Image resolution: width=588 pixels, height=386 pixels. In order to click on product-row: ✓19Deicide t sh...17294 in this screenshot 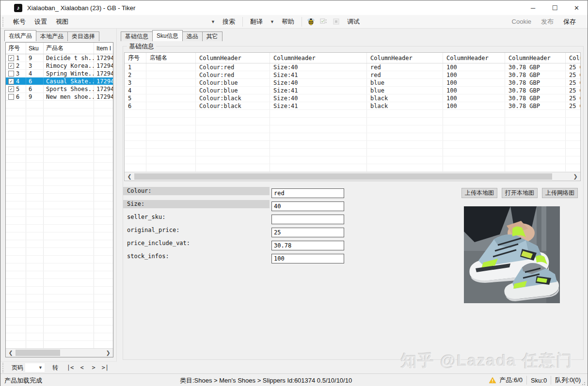, I will do `click(59, 58)`.